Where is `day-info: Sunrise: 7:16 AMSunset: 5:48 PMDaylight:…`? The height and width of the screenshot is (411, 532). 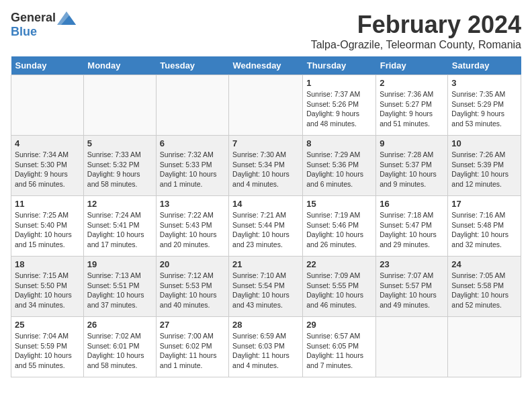 day-info: Sunrise: 7:16 AMSunset: 5:48 PMDaylight:… is located at coordinates (484, 230).